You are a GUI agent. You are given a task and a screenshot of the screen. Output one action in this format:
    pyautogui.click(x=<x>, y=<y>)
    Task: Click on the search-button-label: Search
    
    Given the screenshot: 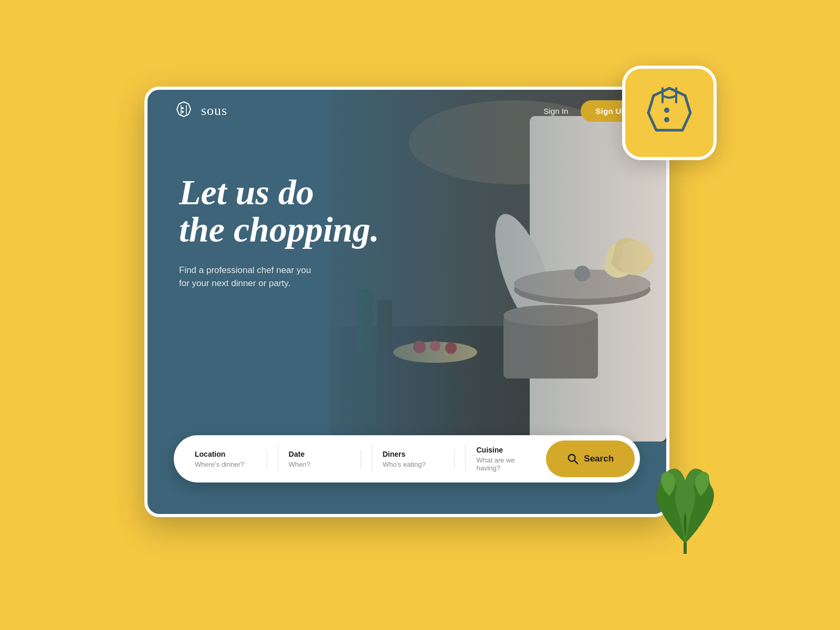 What is the action you would take?
    pyautogui.click(x=598, y=459)
    